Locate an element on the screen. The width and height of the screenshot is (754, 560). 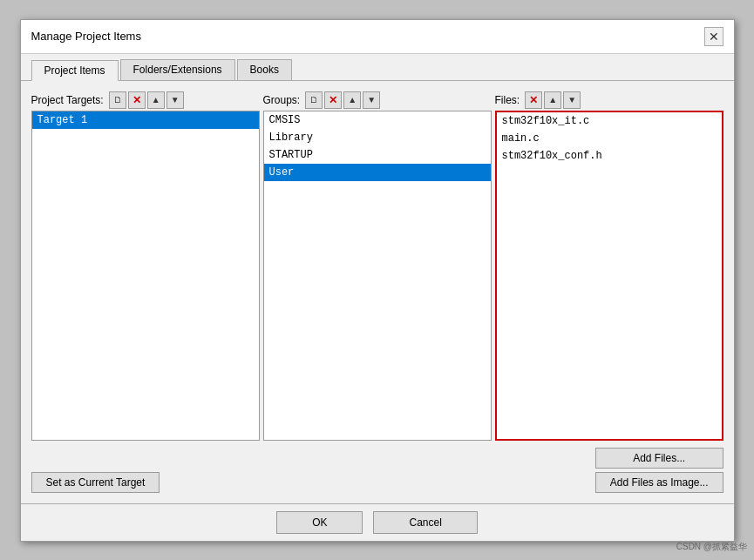
watermark: CSDN @抓紧益华 is located at coordinates (711, 547).